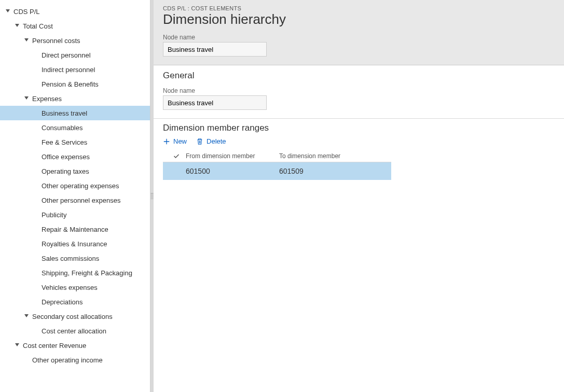  Describe the element at coordinates (62, 128) in the screenshot. I see `tree-item-label: Consumables` at that location.